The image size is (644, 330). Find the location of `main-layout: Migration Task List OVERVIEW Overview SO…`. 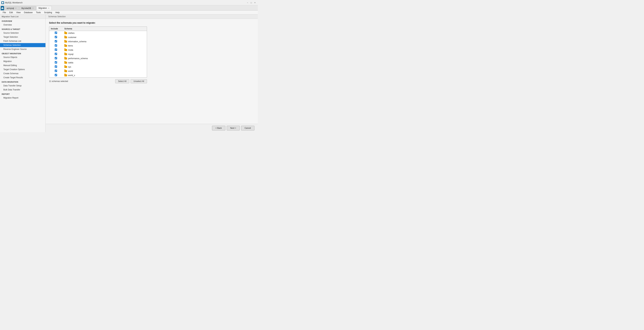

main-layout: Migration Task List OVERVIEW Overview SO… is located at coordinates (129, 74).